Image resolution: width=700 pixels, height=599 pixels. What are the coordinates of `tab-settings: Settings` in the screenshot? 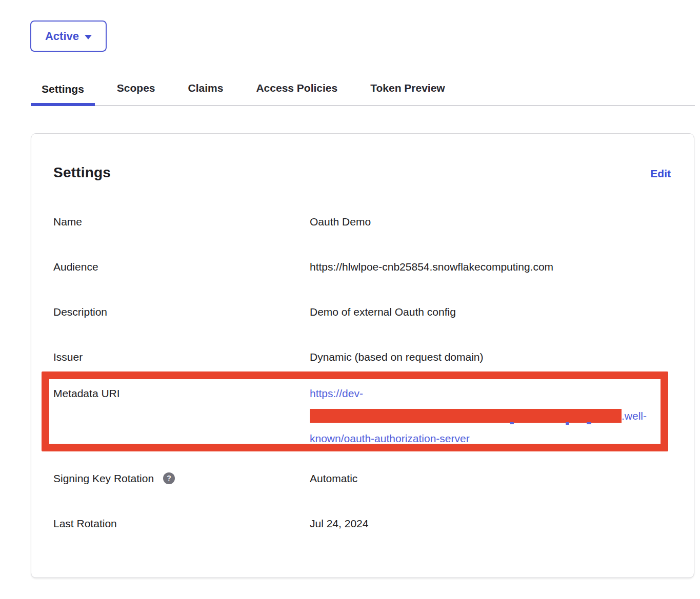 It's located at (63, 94).